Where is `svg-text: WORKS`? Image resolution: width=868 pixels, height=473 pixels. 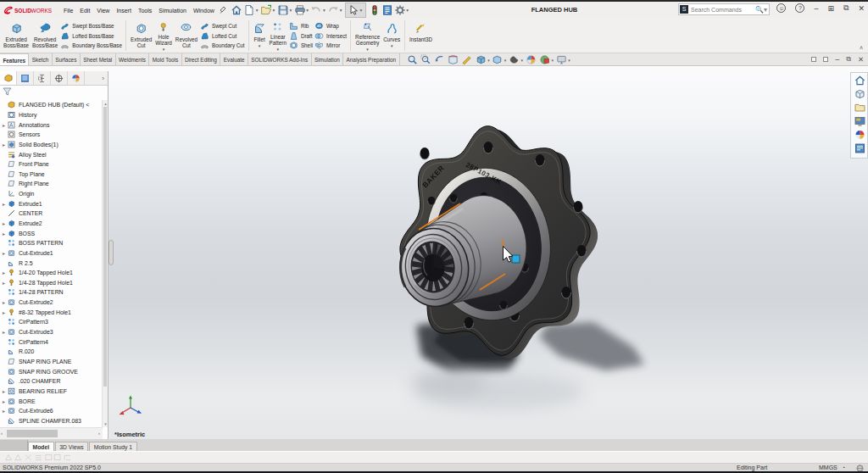
svg-text: WORKS is located at coordinates (42, 10).